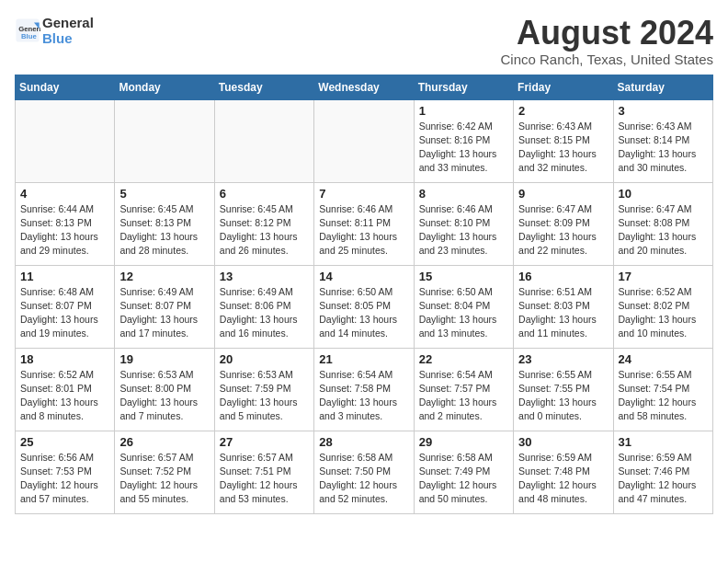 This screenshot has width=728, height=563. Describe the element at coordinates (563, 224) in the screenshot. I see `day-cell: 9Sunrise: 6:47 AMSunset: 8:09 PMDaylight…` at that location.